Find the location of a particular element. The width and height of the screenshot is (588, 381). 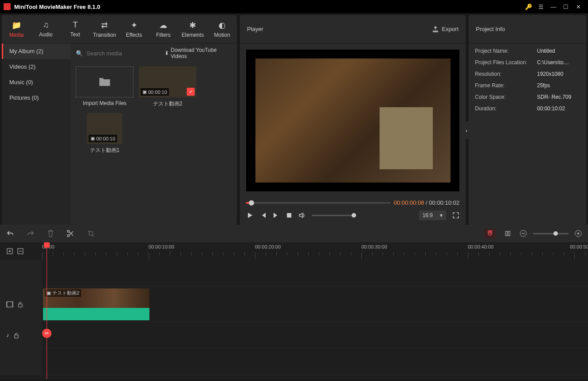

duration-badge: ▣00:00:10 is located at coordinates (103, 138).